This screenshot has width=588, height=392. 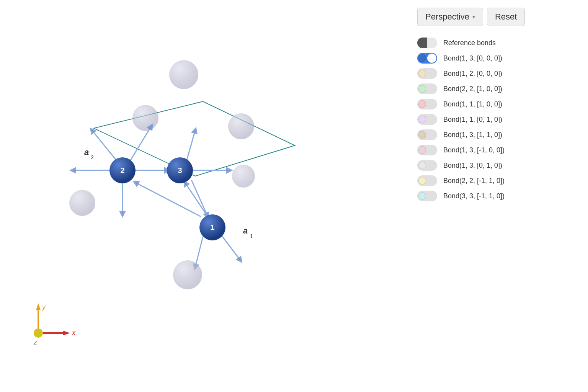 I want to click on legend-item-bond-1-2-000: Bond(1, 2, [0, 0, 0]), so click(x=497, y=74).